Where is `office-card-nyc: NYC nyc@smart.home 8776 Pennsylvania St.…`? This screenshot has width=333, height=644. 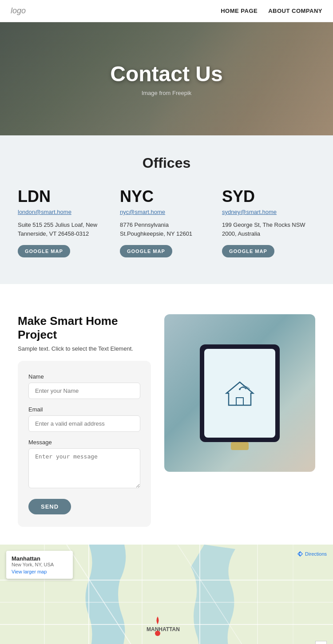 office-card-nyc: NYC nyc@smart.home 8776 Pennsylvania St.… is located at coordinates (166, 222).